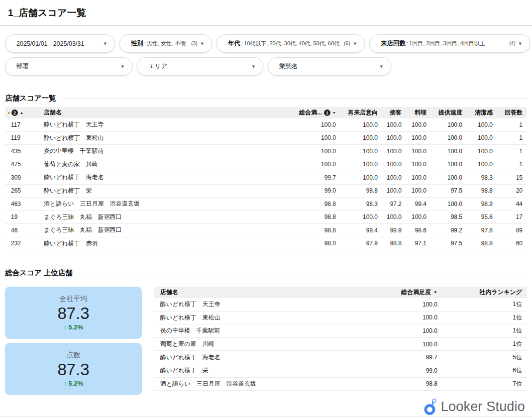  I want to click on store-id: 435, so click(22, 151).